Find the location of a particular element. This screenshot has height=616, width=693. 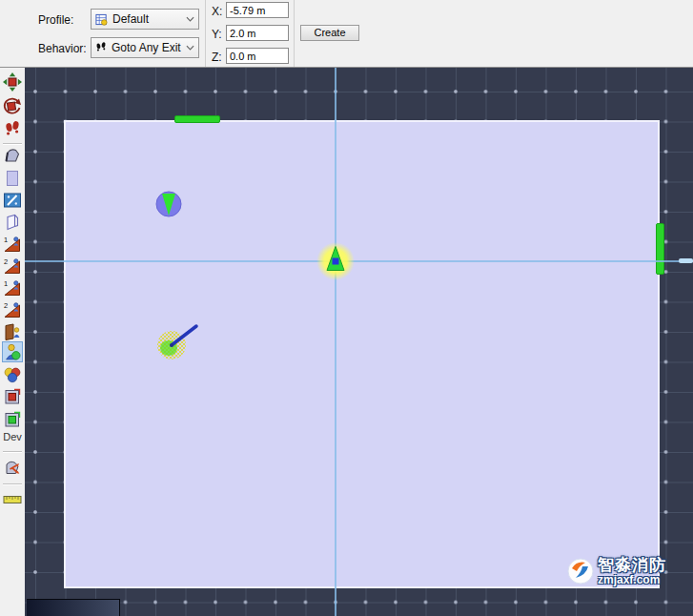

green-region-icon is located at coordinates (12, 420).